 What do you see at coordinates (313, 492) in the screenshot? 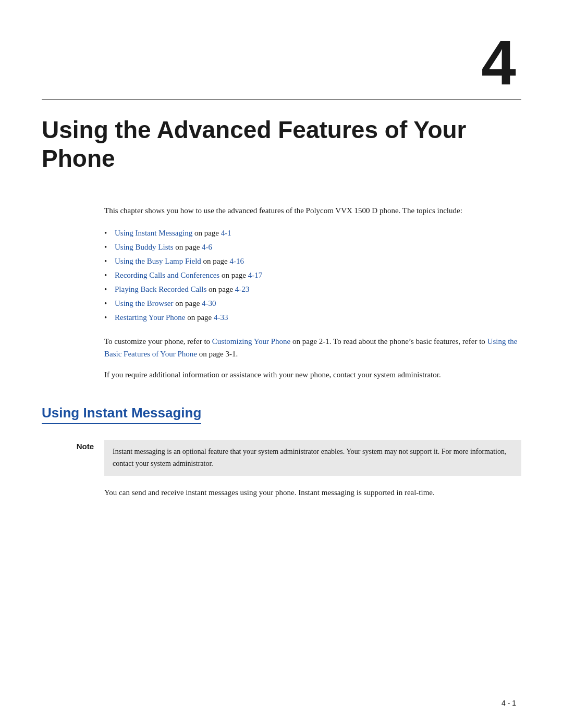
I see `section-paragraph: You can send and receive instant message…` at bounding box center [313, 492].